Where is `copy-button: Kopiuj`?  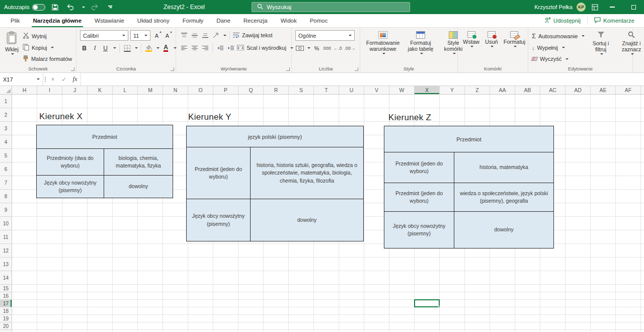 copy-button: Kopiuj is located at coordinates (47, 48).